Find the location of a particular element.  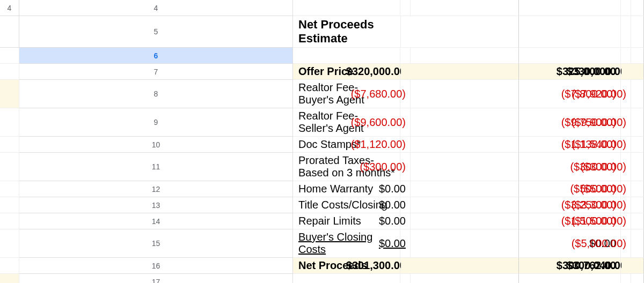

row-header: 11 is located at coordinates (156, 167).